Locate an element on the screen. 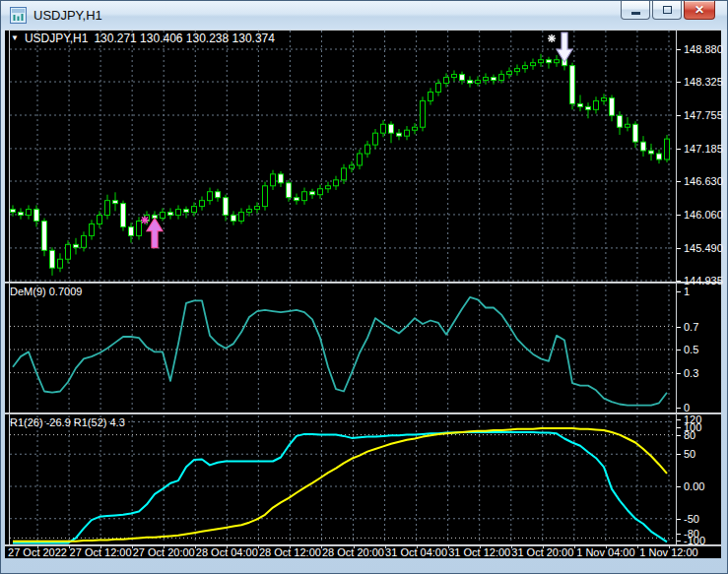  time-axis-label: 27 Oct 20:00 is located at coordinates (164, 552).